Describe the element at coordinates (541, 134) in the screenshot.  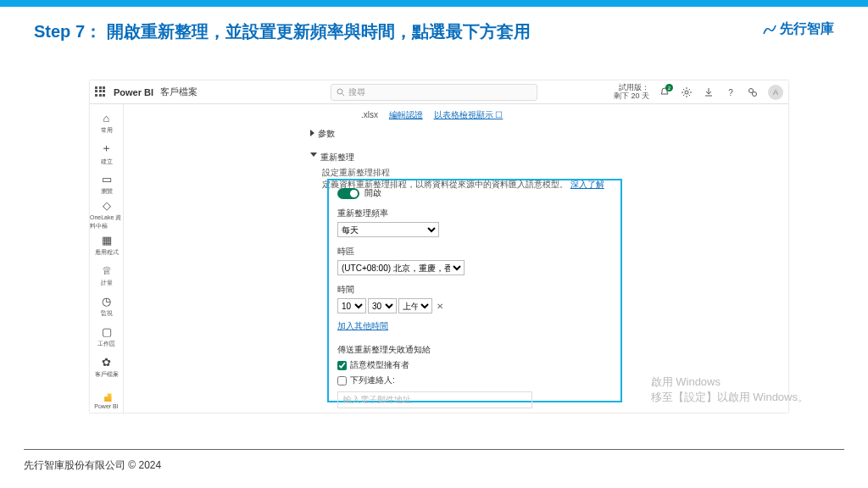
I see `section-params: 參數` at that location.